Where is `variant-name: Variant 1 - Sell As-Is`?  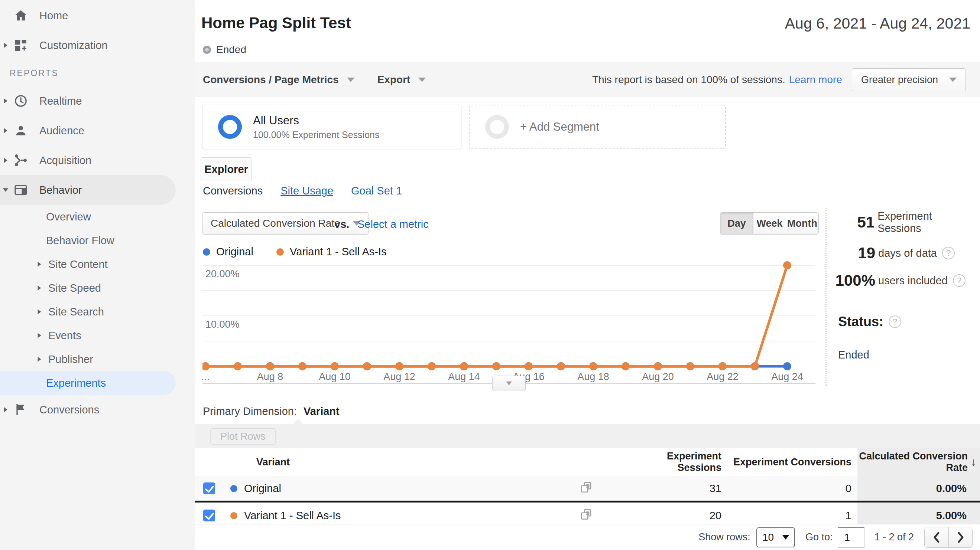
variant-name: Variant 1 - Sell As-Is is located at coordinates (293, 516).